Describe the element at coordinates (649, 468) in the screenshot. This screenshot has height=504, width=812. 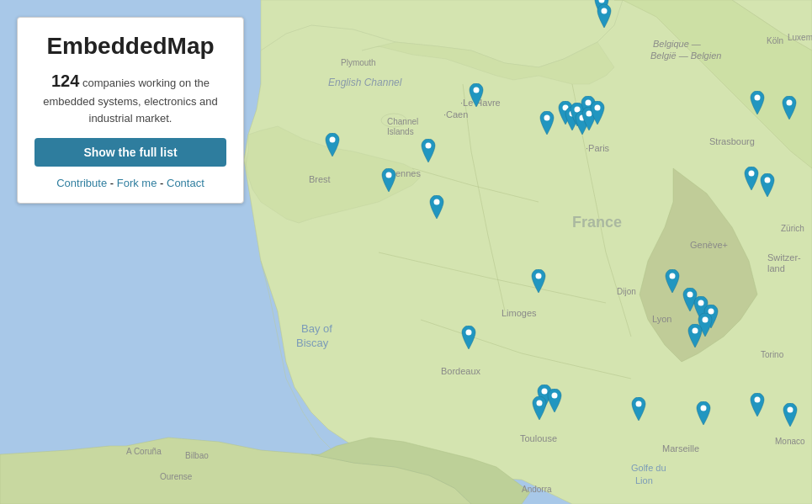
I see `svg-text: Golfe du` at that location.